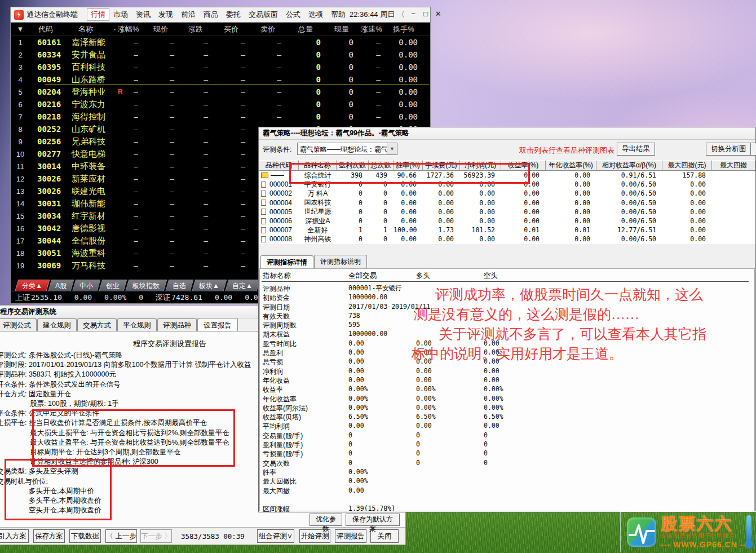  Describe the element at coordinates (507, 184) in the screenshot. I see `result-row: 000001平安银行000.000.000.000.000.000.00/6.5…` at that location.